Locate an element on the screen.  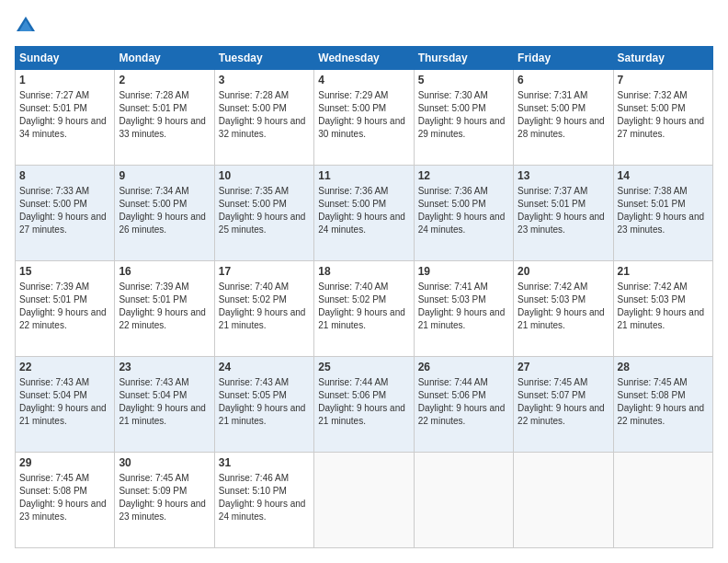
calendar-cell: 16Sunrise: 7:39 AMSunset: 5:01 PMDayligh… is located at coordinates (165, 309).